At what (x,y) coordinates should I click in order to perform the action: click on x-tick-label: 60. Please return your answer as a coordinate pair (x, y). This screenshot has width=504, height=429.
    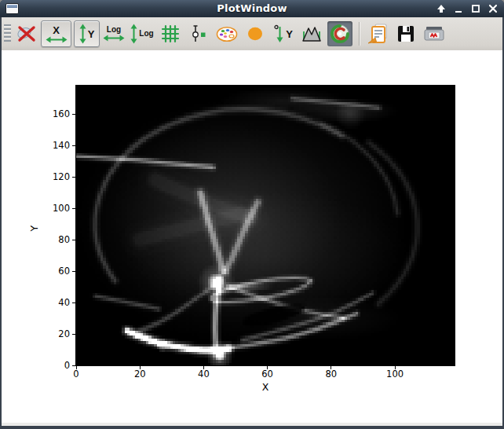
    Looking at the image, I should click on (267, 374).